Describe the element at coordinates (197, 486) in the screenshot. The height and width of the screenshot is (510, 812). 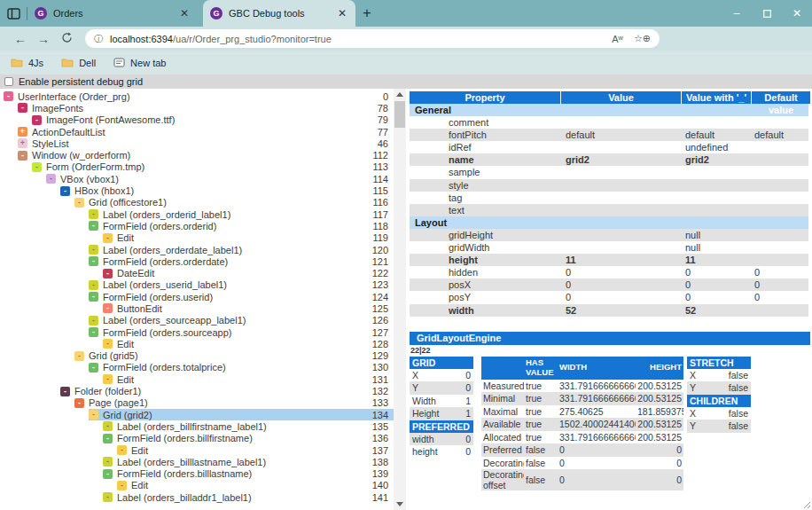
I see `tree-row: -Edit140` at that location.